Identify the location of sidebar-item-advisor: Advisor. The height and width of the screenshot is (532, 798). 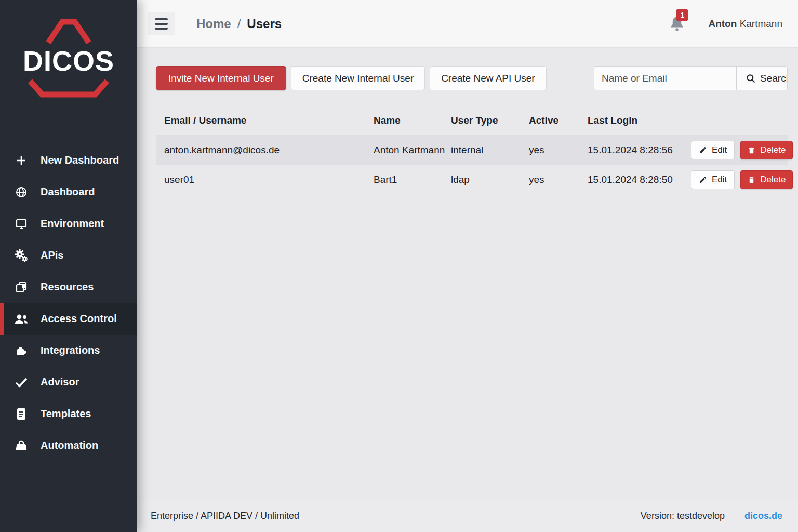
(69, 382).